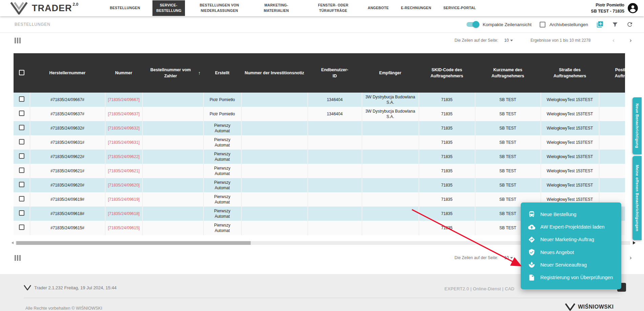 The height and width of the screenshot is (311, 644). Describe the element at coordinates (67, 157) in the screenshot. I see `cell-herstellernummer: #71835/24/09622#` at that location.